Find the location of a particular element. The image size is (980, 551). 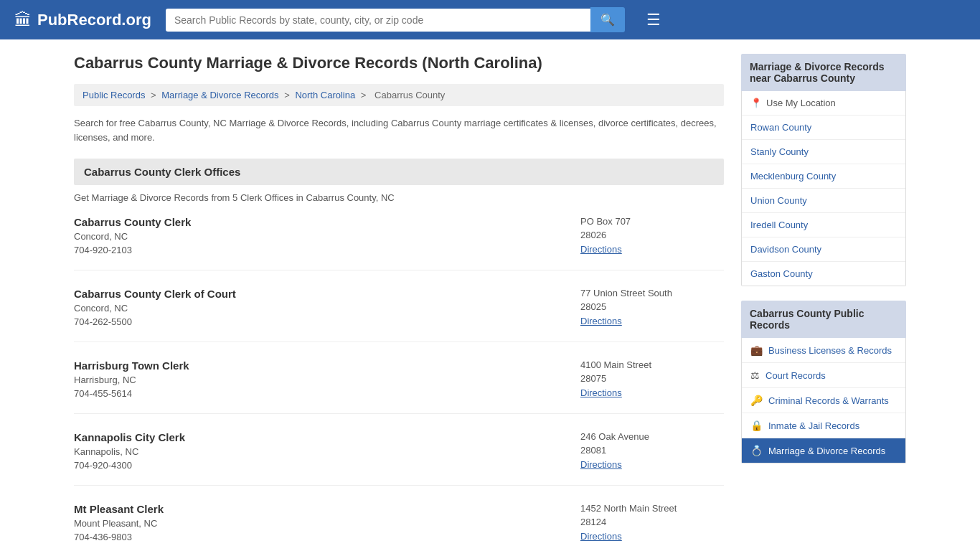

list-item: Stanly County is located at coordinates (824, 152).